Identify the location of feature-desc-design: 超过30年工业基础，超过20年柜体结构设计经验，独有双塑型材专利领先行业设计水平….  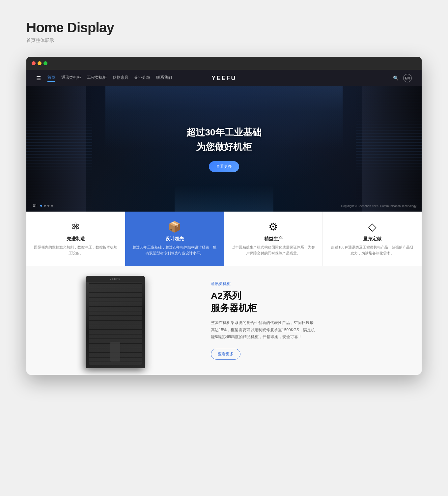
(175, 250).